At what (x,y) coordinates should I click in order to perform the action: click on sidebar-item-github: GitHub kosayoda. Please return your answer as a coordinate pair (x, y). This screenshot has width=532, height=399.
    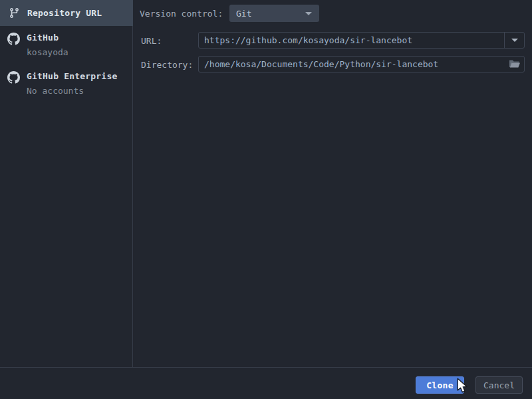
    Looking at the image, I should click on (38, 45).